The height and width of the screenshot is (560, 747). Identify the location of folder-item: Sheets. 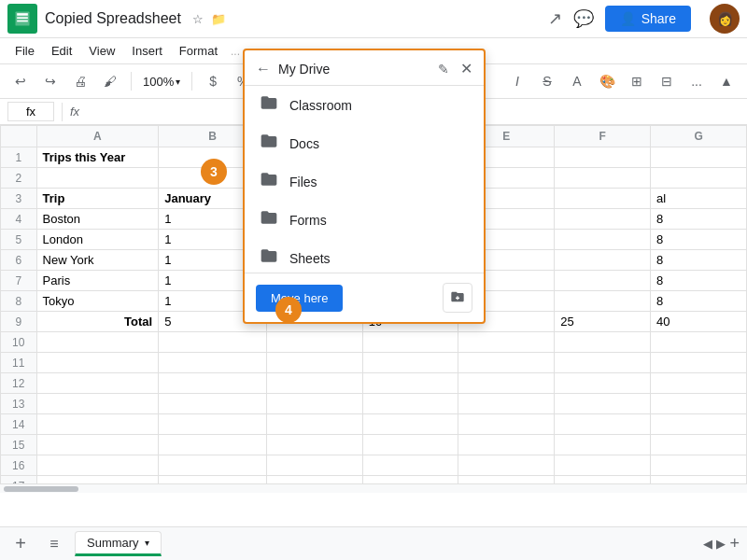
(364, 256).